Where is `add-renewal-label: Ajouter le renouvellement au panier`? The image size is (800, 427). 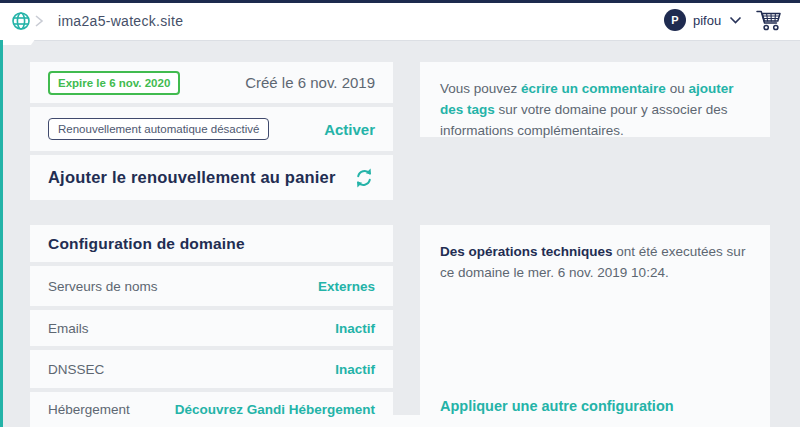
add-renewal-label: Ajouter le renouvellement au panier is located at coordinates (192, 178).